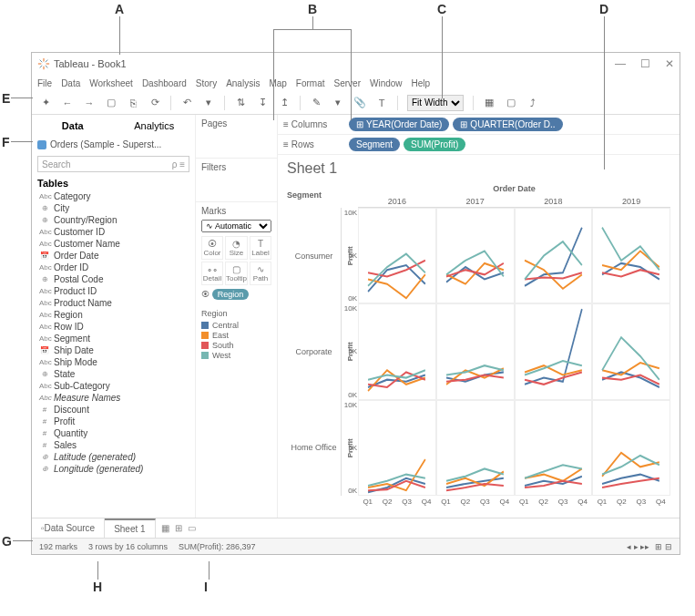 The height and width of the screenshot is (616, 695). I want to click on menu-window: Window, so click(386, 84).